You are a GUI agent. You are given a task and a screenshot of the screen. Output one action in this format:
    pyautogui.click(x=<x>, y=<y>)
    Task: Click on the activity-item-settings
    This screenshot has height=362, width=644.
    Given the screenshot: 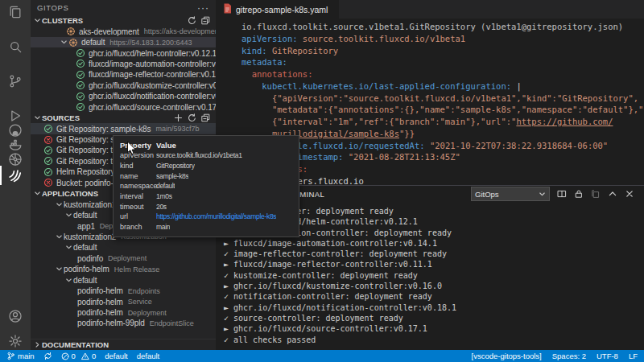 What is the action you would take?
    pyautogui.click(x=15, y=341)
    